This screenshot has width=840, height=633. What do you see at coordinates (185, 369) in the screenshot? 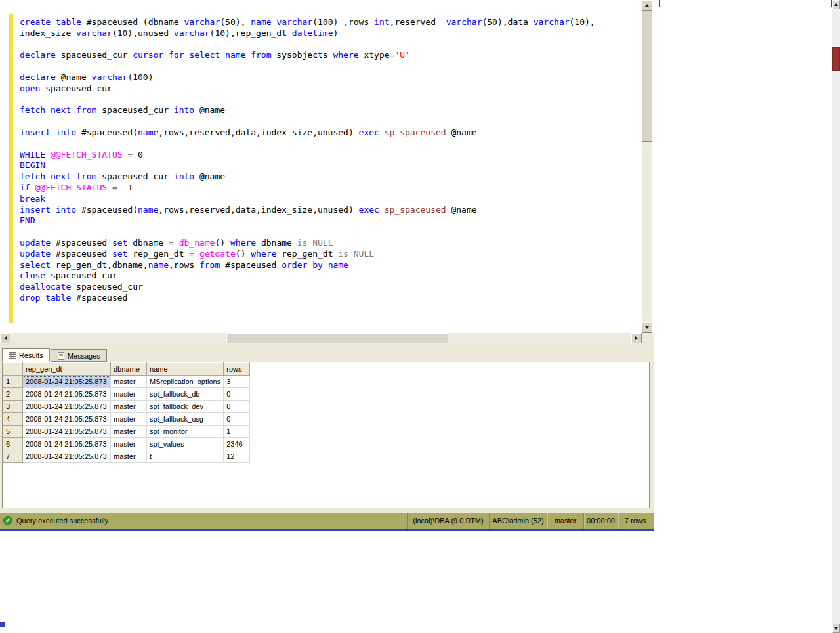
I see `column-header: name` at bounding box center [185, 369].